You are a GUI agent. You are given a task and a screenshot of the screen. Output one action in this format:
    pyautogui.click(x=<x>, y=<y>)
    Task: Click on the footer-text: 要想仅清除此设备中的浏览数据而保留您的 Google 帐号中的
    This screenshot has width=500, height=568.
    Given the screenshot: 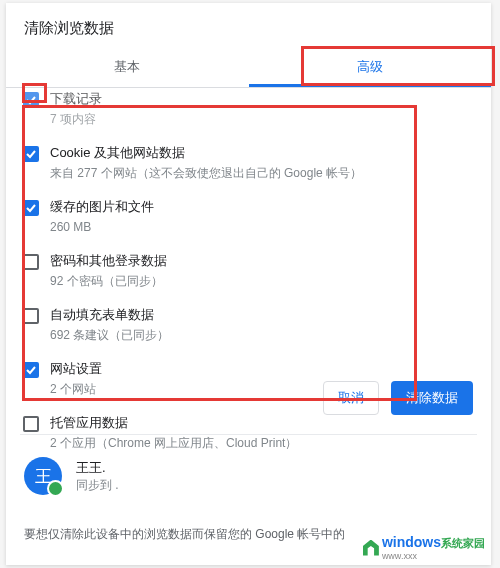 What is the action you would take?
    pyautogui.click(x=184, y=534)
    